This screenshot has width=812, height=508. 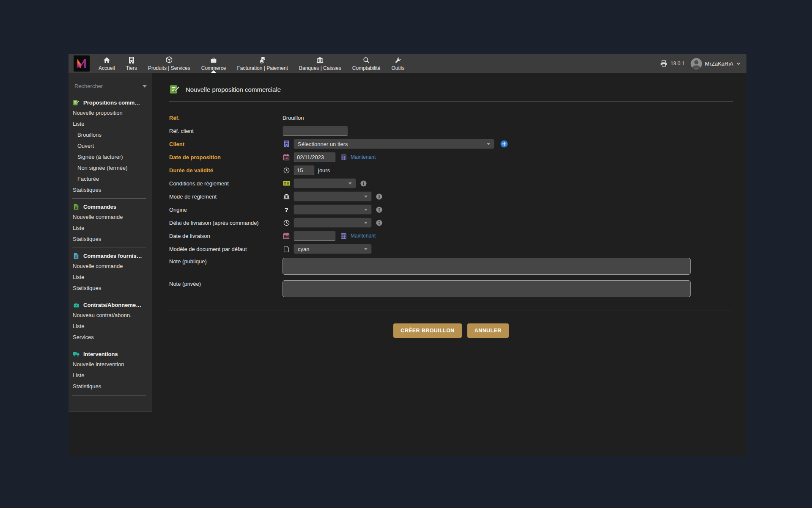 What do you see at coordinates (101, 354) in the screenshot?
I see `sidebar-section-title: Interventions` at bounding box center [101, 354].